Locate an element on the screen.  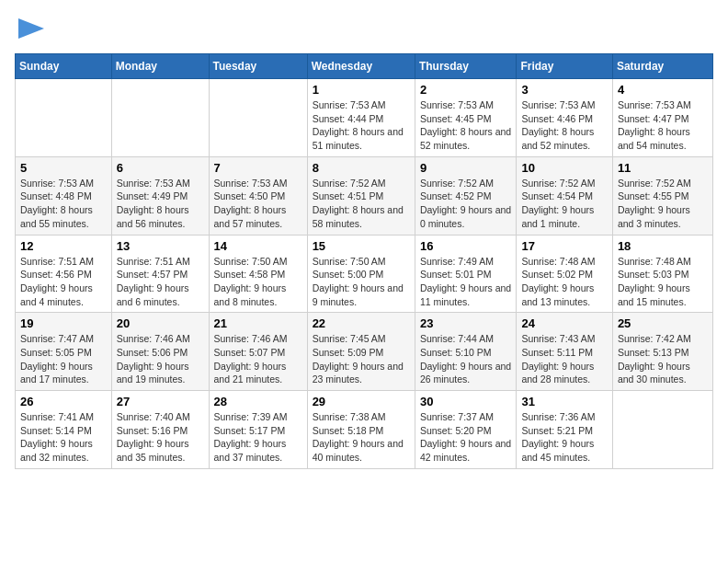
calendar-cell: 9Sunrise: 7:52 AM Sunset: 4:52 PM Daylig… is located at coordinates (465, 195).